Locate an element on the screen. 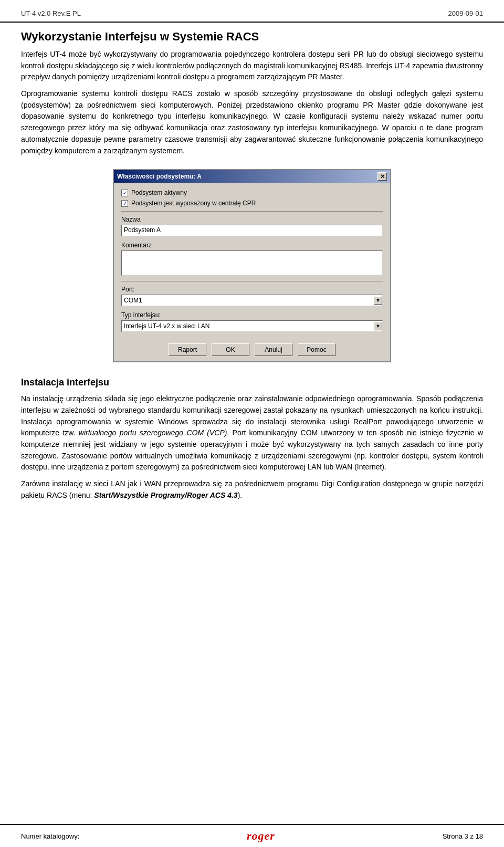  port-select: COM1 ▼ is located at coordinates (252, 300).